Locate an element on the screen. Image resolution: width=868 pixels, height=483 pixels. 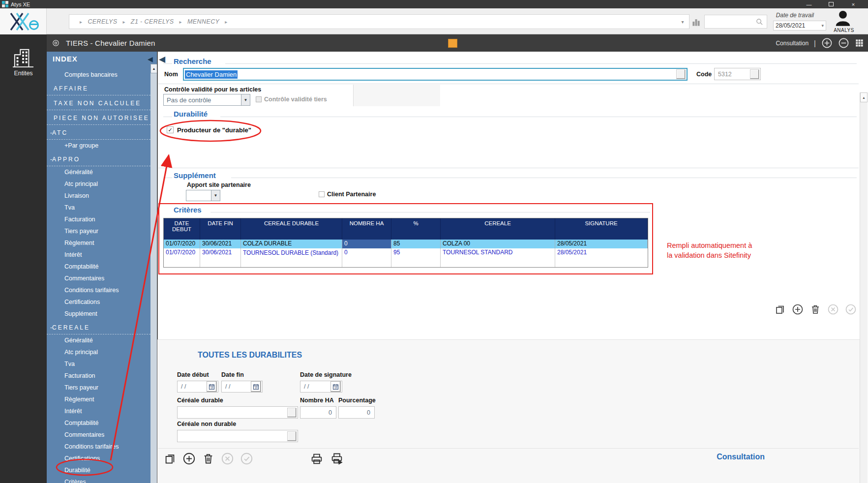
cell-pct: 85 is located at coordinates (416, 244).